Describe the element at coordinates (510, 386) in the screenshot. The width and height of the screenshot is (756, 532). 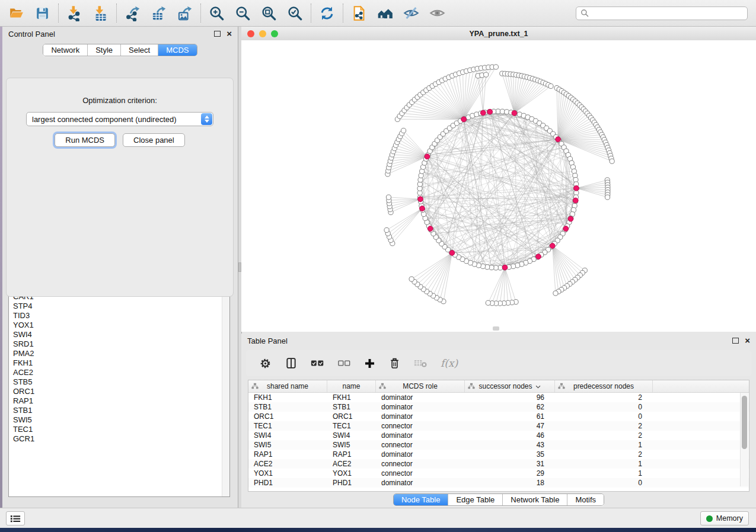
I see `column-header-successor-nodes: successor nodes` at that location.